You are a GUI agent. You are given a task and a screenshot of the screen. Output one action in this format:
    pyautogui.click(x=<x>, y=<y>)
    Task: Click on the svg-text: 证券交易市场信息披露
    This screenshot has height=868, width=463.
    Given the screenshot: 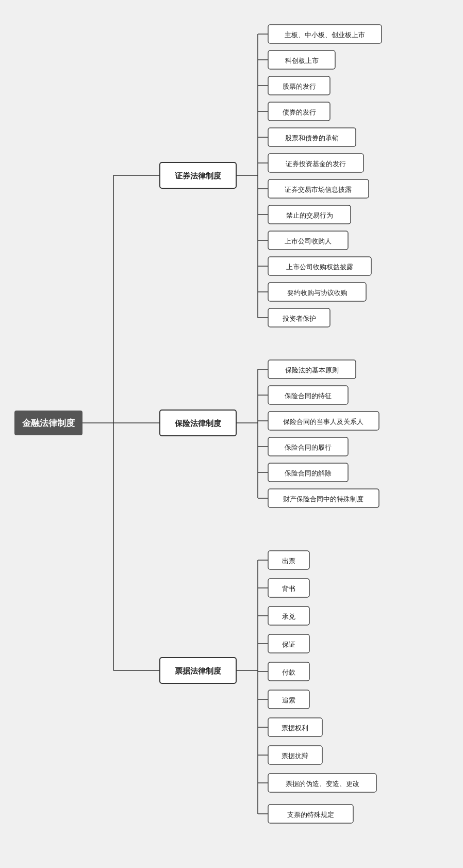 What is the action you would take?
    pyautogui.click(x=318, y=190)
    